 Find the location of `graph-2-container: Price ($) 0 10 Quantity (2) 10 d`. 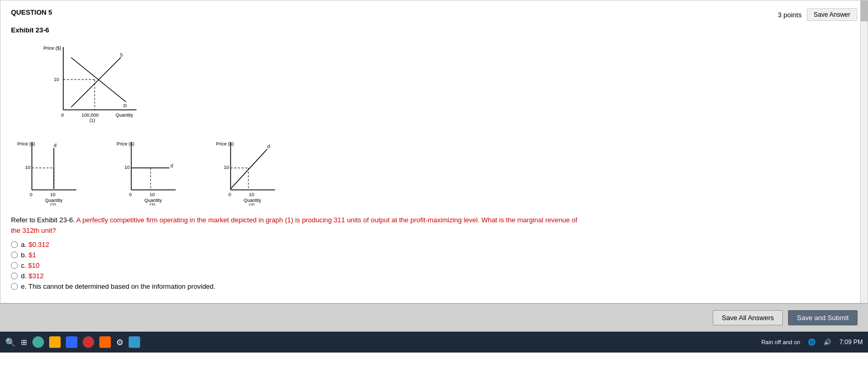

graph-2-container: Price ($) 0 10 Quantity (2) 10 d is located at coordinates (50, 173).